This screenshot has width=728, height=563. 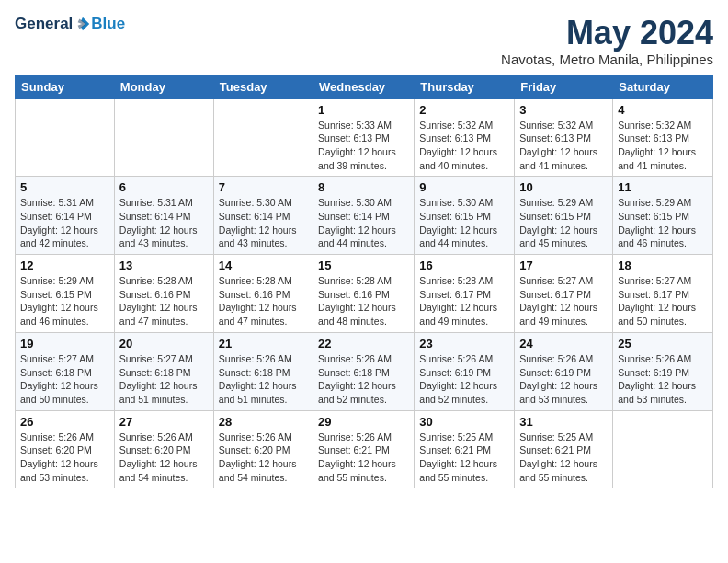 I want to click on calendar-cell: 8Sunrise: 5:30 AM Sunset: 6:14 PM Daylig…, so click(x=364, y=215).